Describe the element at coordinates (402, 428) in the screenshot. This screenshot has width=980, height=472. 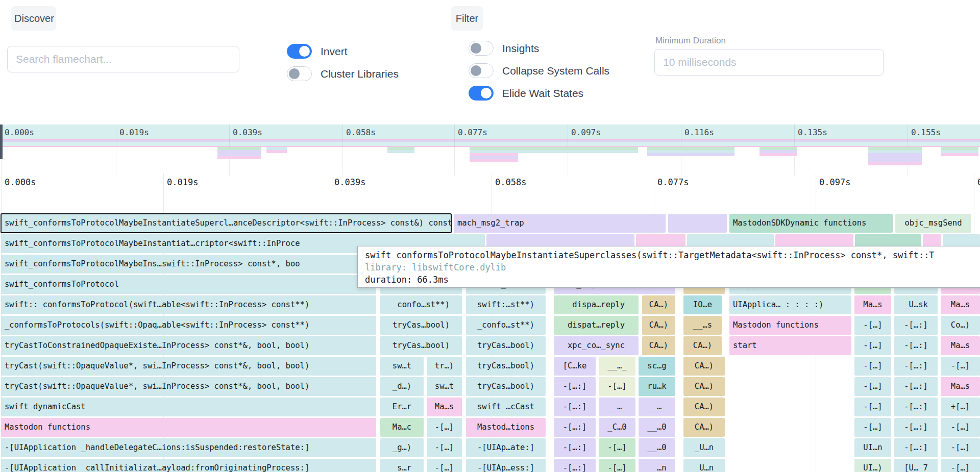
I see `flame-cell: Ma…c` at that location.